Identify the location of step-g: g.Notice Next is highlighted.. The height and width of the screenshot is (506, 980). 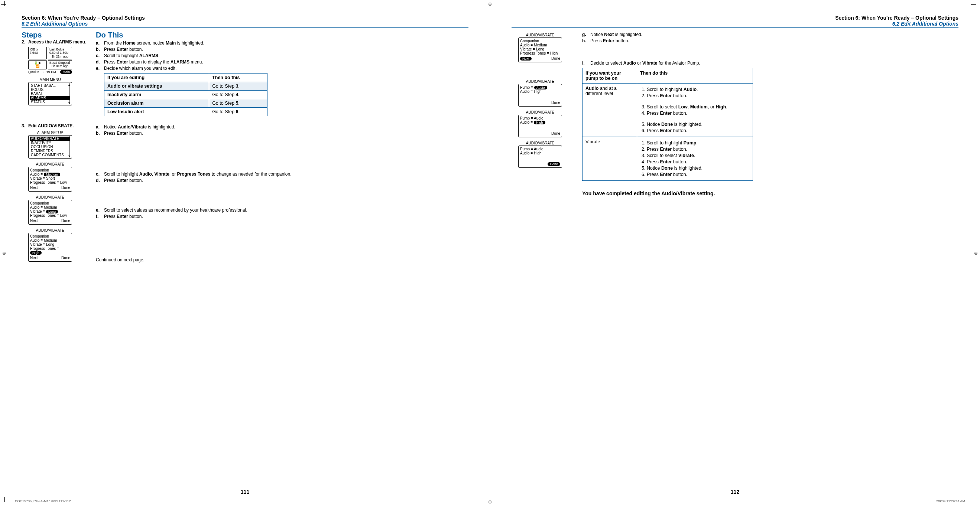
(770, 35).